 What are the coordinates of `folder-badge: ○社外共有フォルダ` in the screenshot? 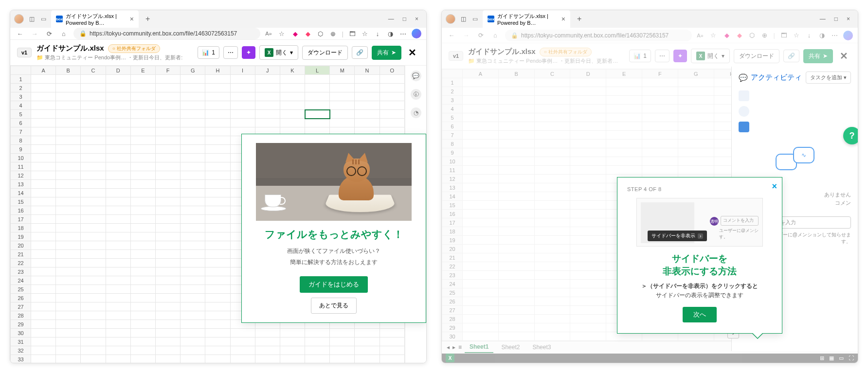 It's located at (565, 52).